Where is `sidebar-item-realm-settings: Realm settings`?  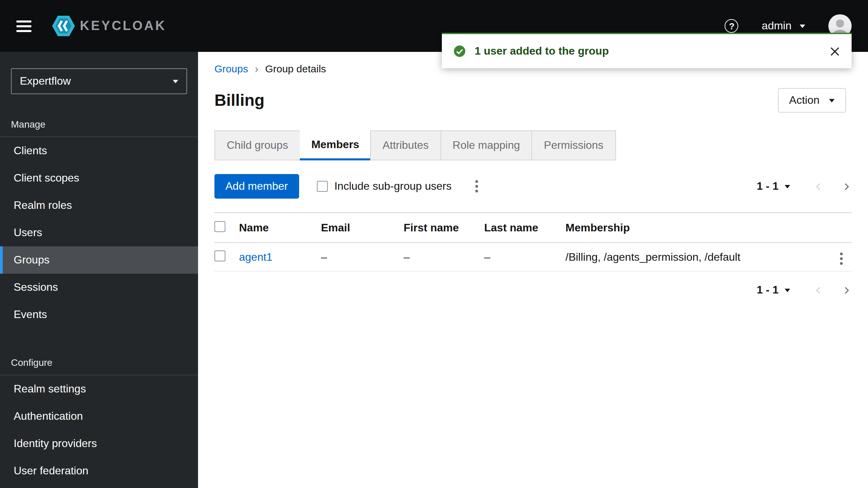
sidebar-item-realm-settings: Realm settings is located at coordinates (99, 389).